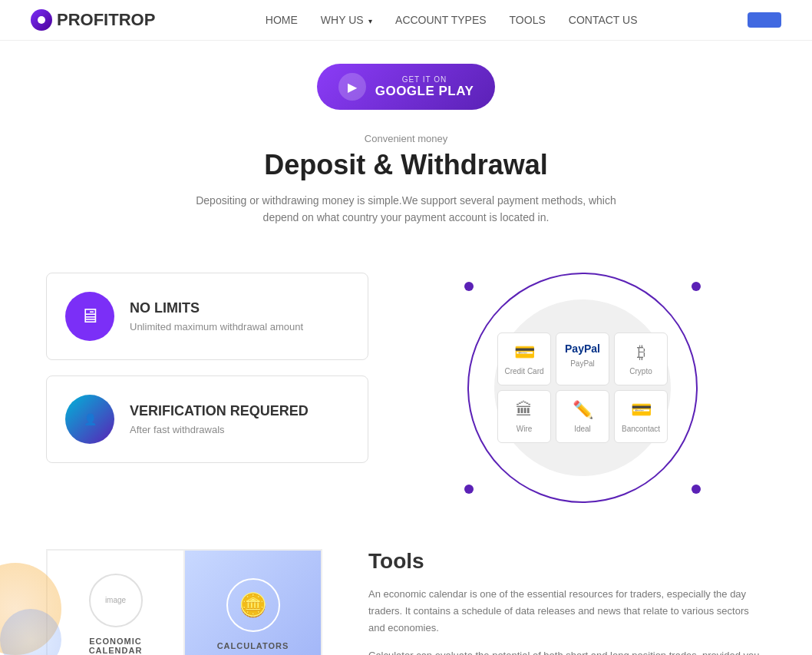  Describe the element at coordinates (220, 412) in the screenshot. I see `verification-title: VERIFICATION REQUERED` at that location.